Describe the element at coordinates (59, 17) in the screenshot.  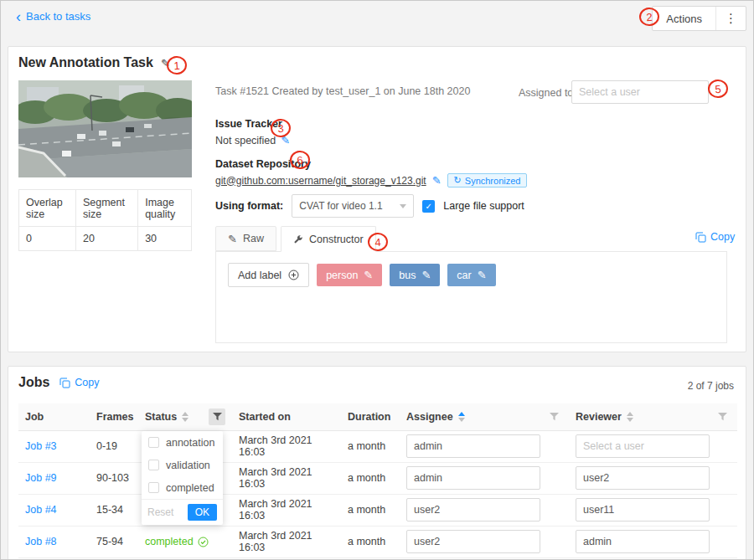
I see `back-to-tasks-label: Back to tasks` at that location.